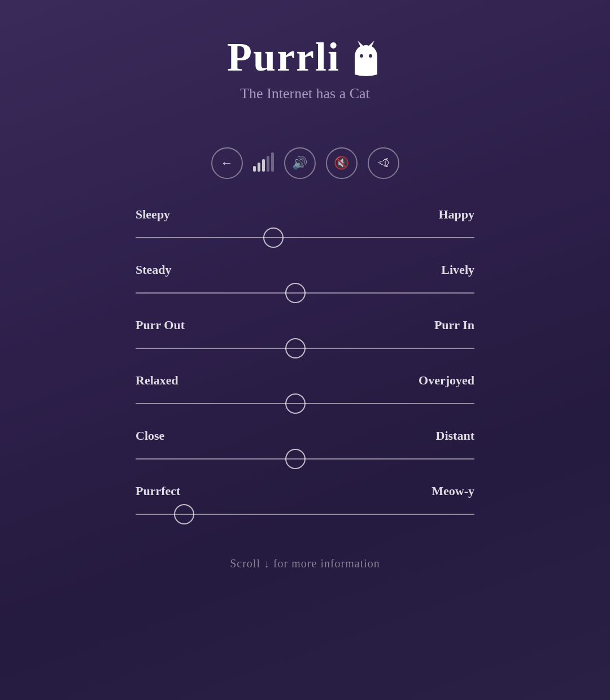 The width and height of the screenshot is (610, 700). What do you see at coordinates (305, 393) in the screenshot?
I see `slider-row: RelaxedOverjoyed` at bounding box center [305, 393].